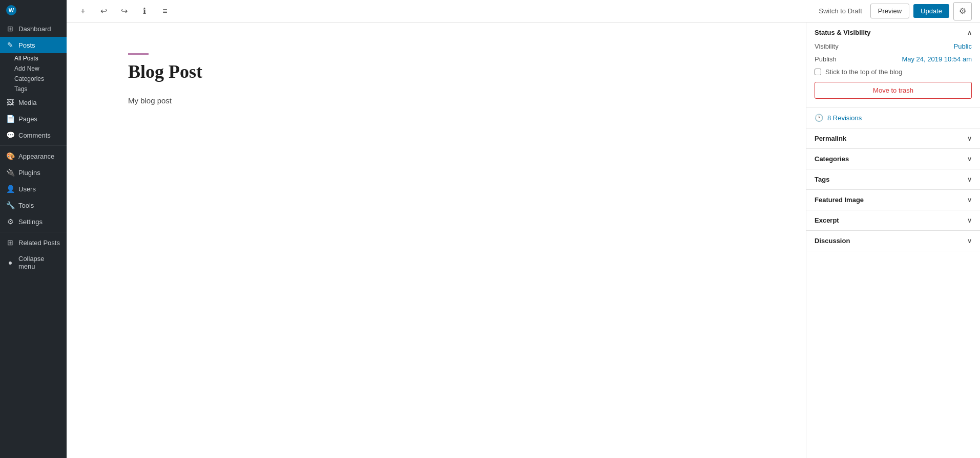 Image resolution: width=980 pixels, height=458 pixels. Describe the element at coordinates (827, 46) in the screenshot. I see `visibility-label: Visibility` at that location.